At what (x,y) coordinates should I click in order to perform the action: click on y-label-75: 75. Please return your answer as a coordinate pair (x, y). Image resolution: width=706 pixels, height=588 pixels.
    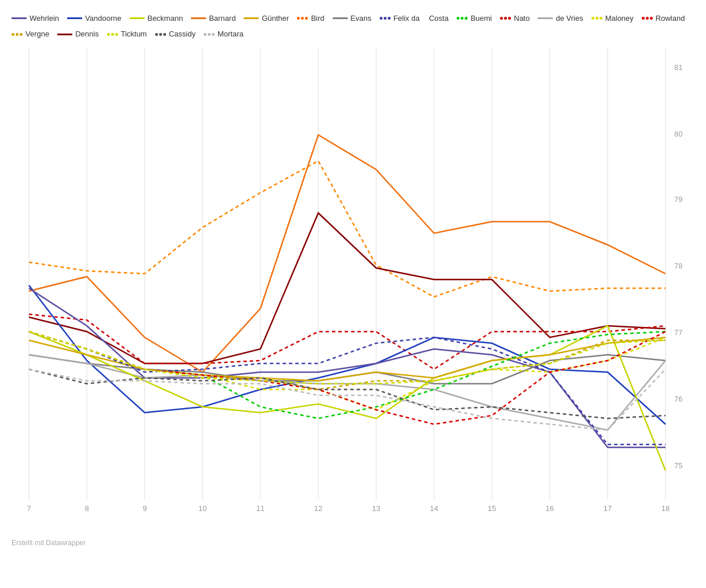
    Looking at the image, I should click on (678, 465).